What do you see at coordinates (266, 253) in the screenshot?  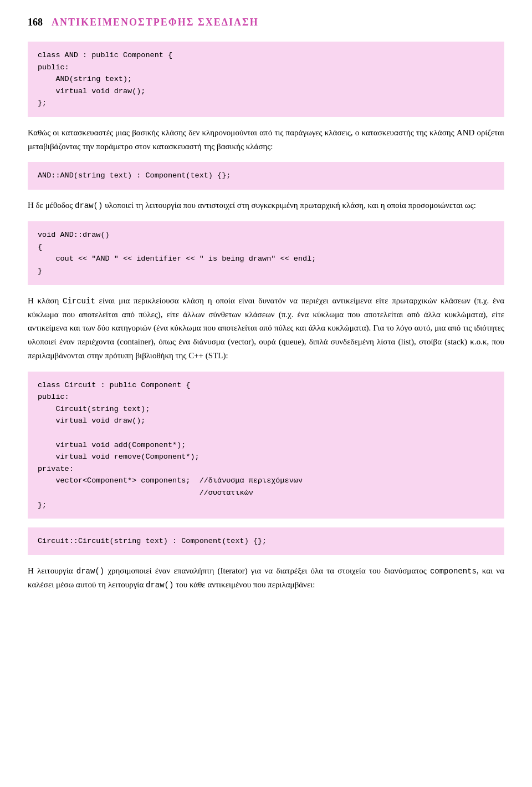 I see `code-block-3: void AND::draw() { cout << "AND " << ide…` at bounding box center [266, 253].